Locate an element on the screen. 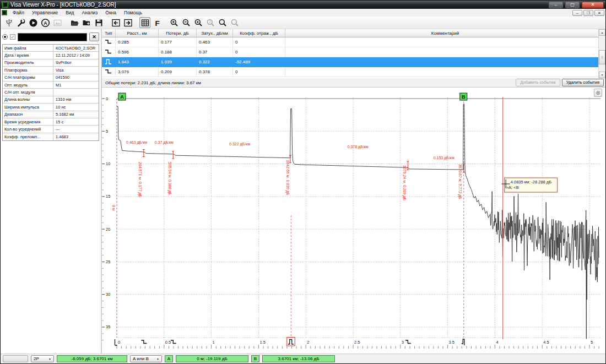 The width and height of the screenshot is (606, 364). wrench-icon is located at coordinates (21, 23).